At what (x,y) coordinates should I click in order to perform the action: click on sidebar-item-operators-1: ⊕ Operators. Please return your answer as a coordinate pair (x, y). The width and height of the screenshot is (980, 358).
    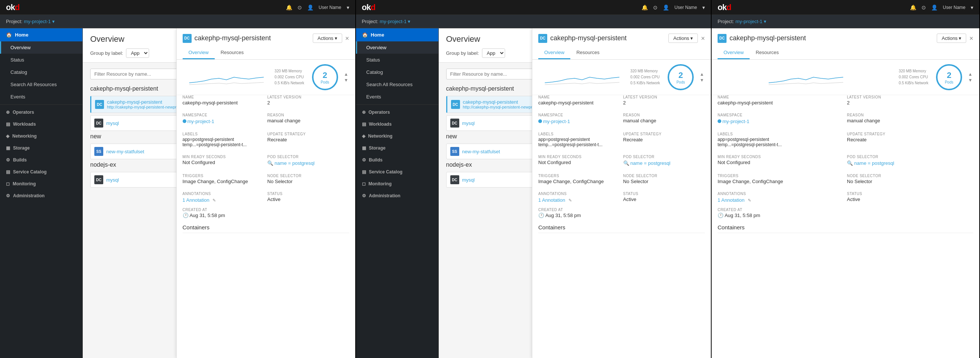
    Looking at the image, I should click on (41, 112).